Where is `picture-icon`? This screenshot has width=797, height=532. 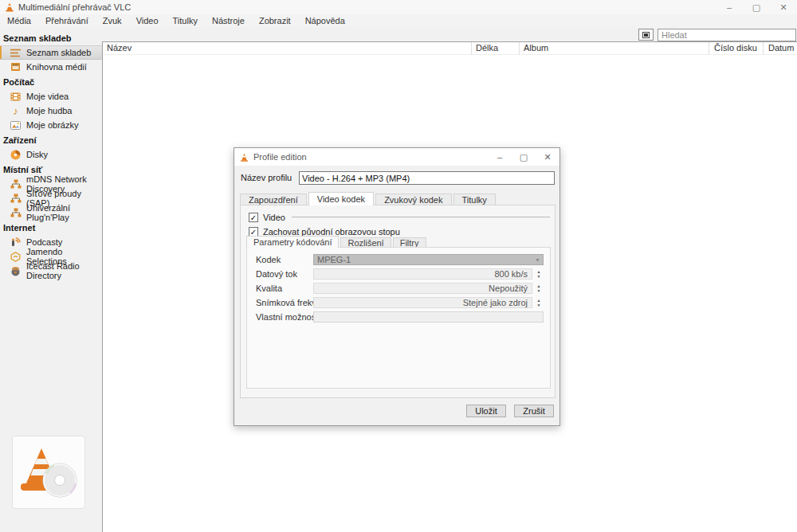 picture-icon is located at coordinates (16, 126).